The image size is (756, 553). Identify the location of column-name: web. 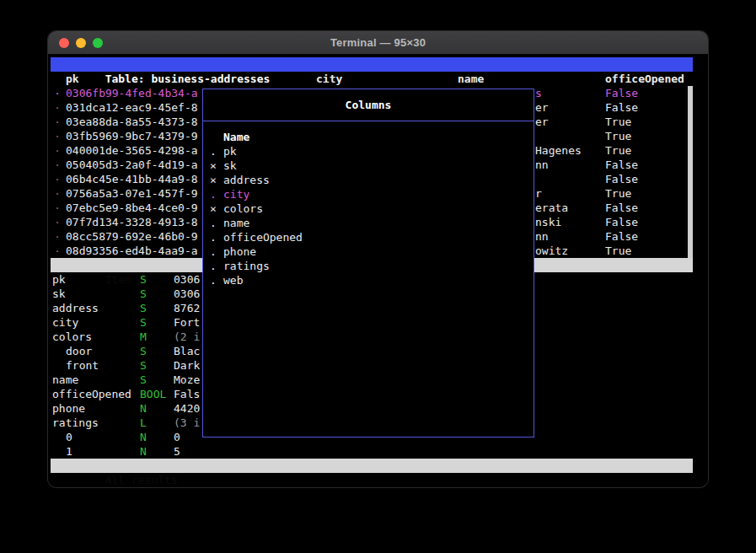
(233, 280).